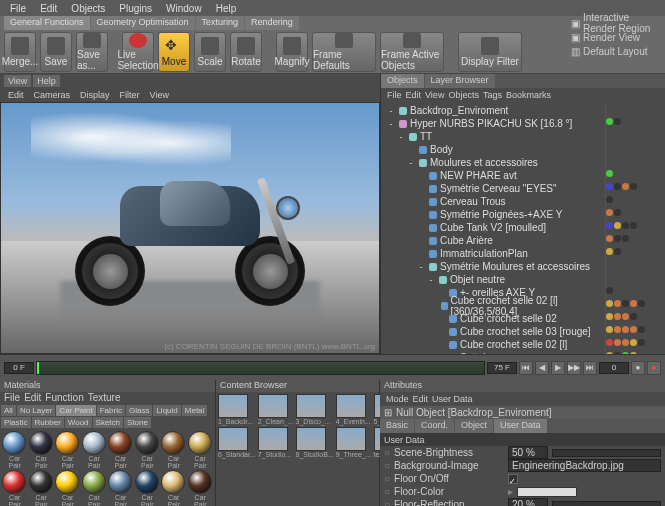 This screenshot has width=665, height=506. What do you see at coordinates (528, 452) in the screenshot?
I see `attr-value: 50 %` at bounding box center [528, 452].